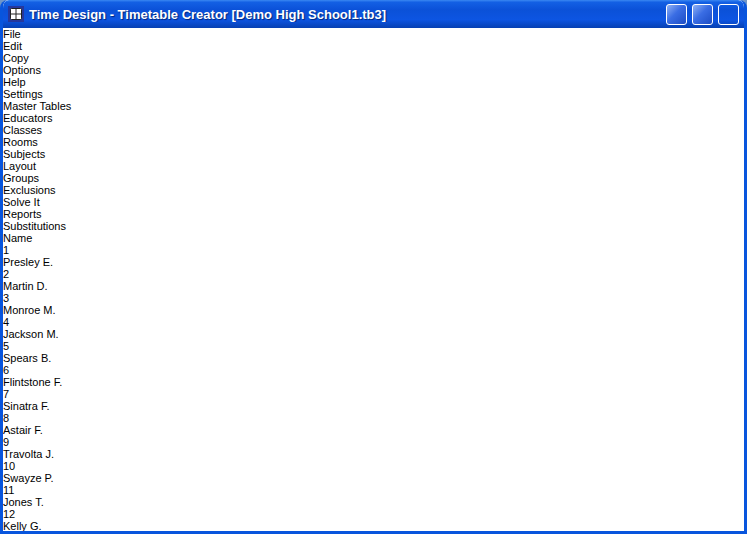 Image resolution: width=747 pixels, height=534 pixels. What do you see at coordinates (374, 310) in the screenshot?
I see `educator-name-cell: Monroe M.` at bounding box center [374, 310].